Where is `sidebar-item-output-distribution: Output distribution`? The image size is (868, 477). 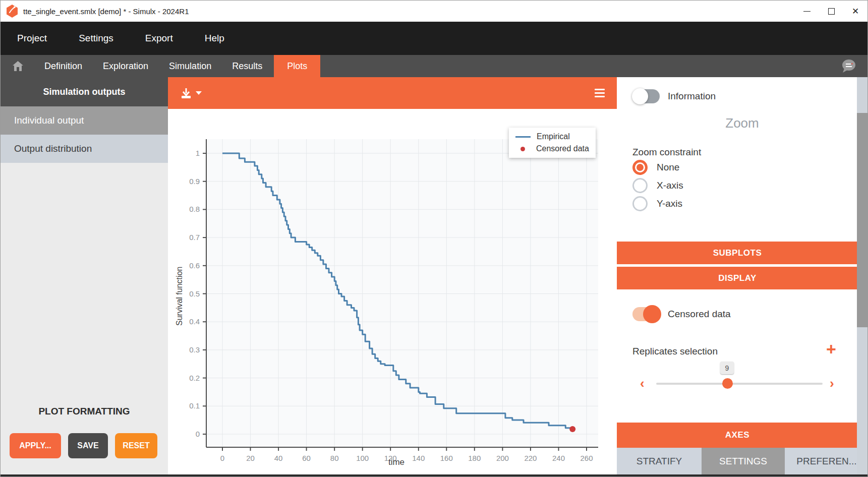 sidebar-item-output-distribution: Output distribution is located at coordinates (84, 149).